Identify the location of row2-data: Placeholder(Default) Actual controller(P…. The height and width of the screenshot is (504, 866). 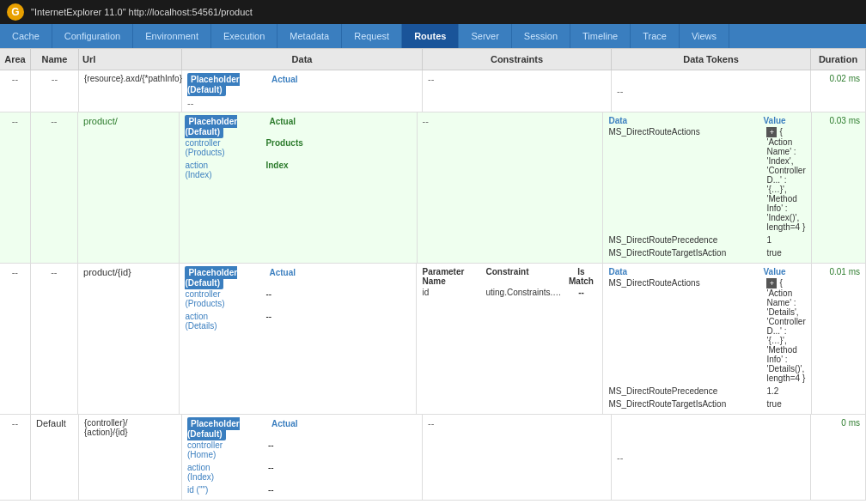
(298, 187).